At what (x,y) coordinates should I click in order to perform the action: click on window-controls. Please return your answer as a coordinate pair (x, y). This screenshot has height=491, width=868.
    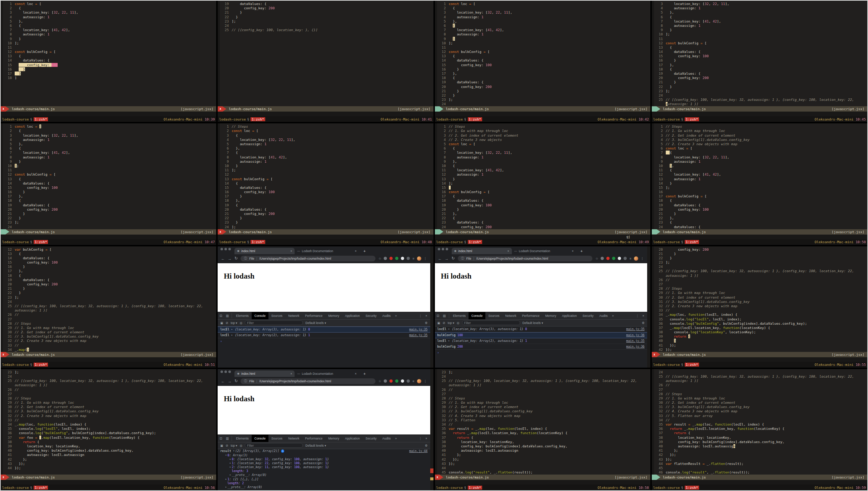
    Looking at the image, I should click on (226, 250).